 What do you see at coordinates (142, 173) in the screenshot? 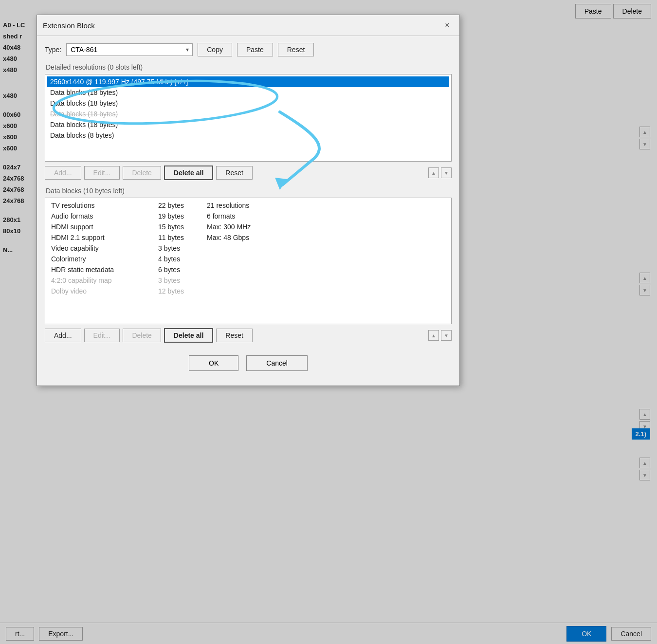
I see `res-delete-button: Delete` at bounding box center [142, 173].